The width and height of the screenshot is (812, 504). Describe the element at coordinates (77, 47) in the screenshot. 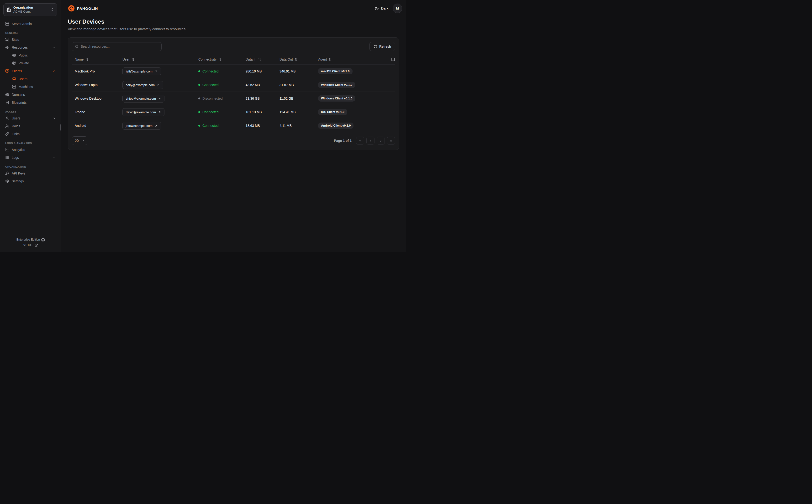

I see `search-icon` at that location.